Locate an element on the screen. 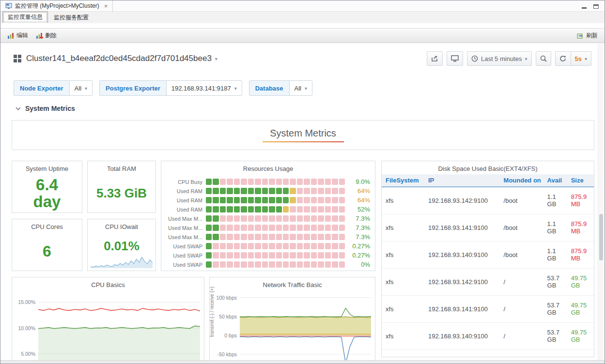 This screenshot has height=364, width=605. disk-table-header-filesystem: FileSystem is located at coordinates (403, 181).